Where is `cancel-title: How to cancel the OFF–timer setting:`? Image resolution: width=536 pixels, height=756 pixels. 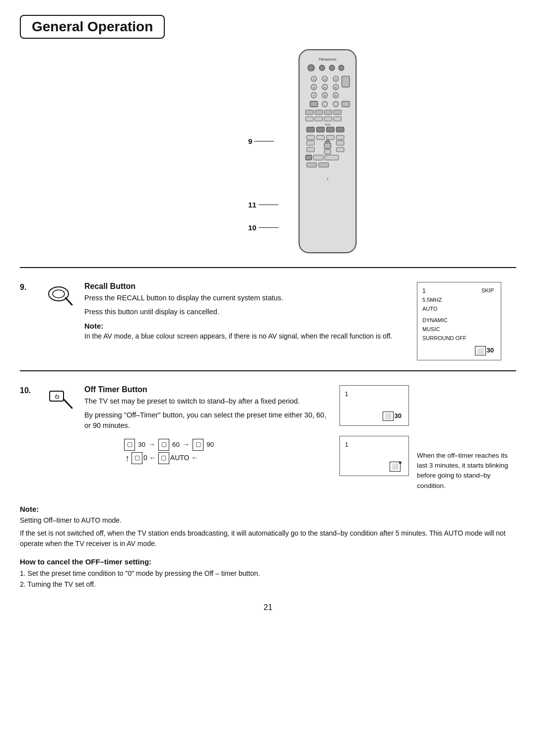 cancel-title: How to cancel the OFF–timer setting: is located at coordinates (268, 562).